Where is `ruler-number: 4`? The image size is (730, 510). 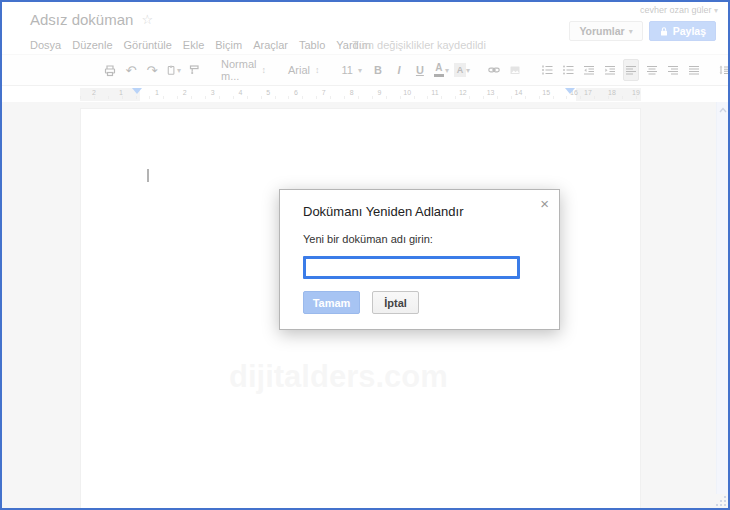 ruler-number: 4 is located at coordinates (240, 92).